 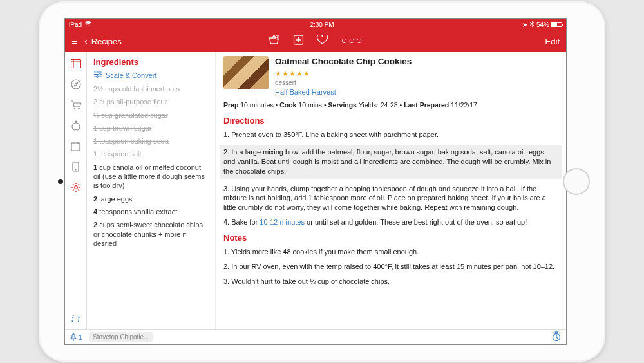 I want to click on status-bar: iPad 2:30 PM ➤ 54%, so click(x=316, y=24).